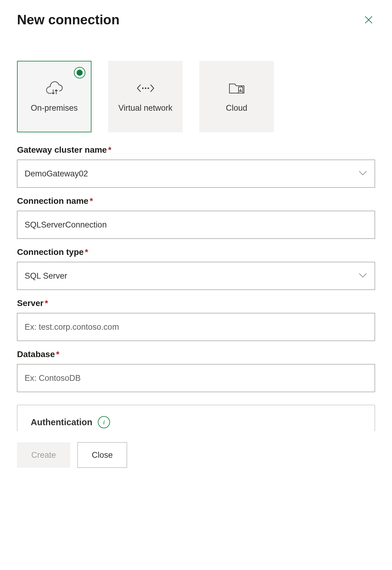  I want to click on connection-name-input, so click(196, 225).